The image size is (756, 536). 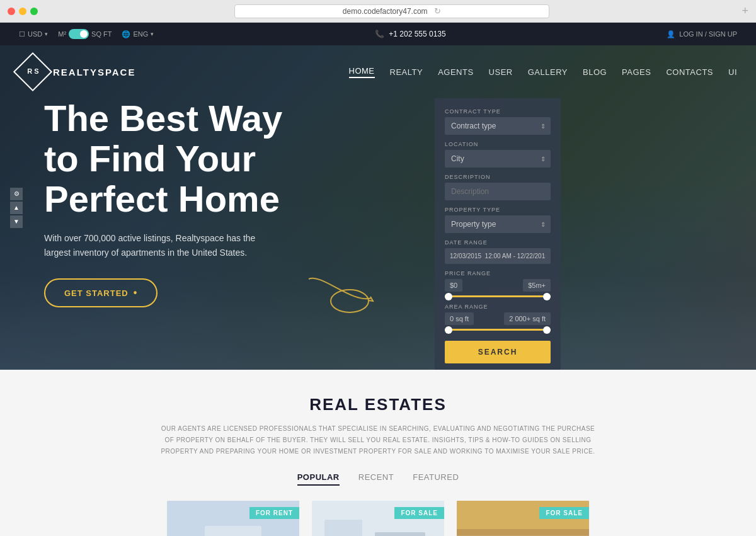 I want to click on tab-popular: POPULAR, so click(x=319, y=479).